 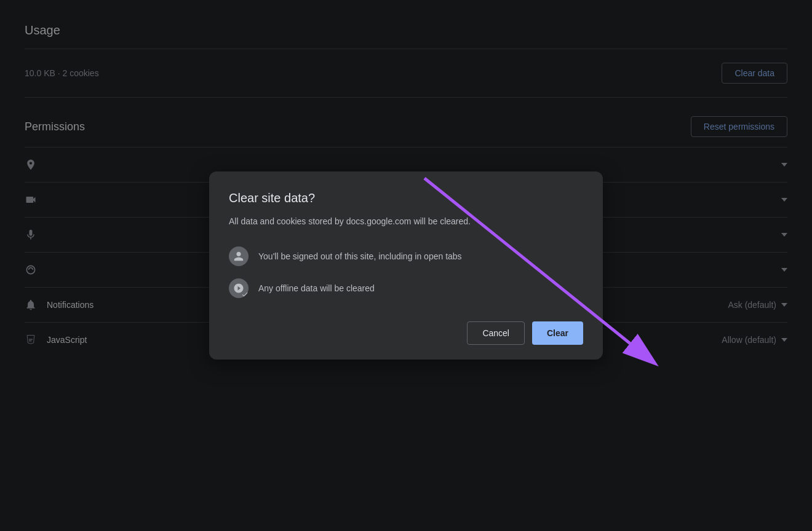 What do you see at coordinates (239, 256) in the screenshot?
I see `person-icon` at bounding box center [239, 256].